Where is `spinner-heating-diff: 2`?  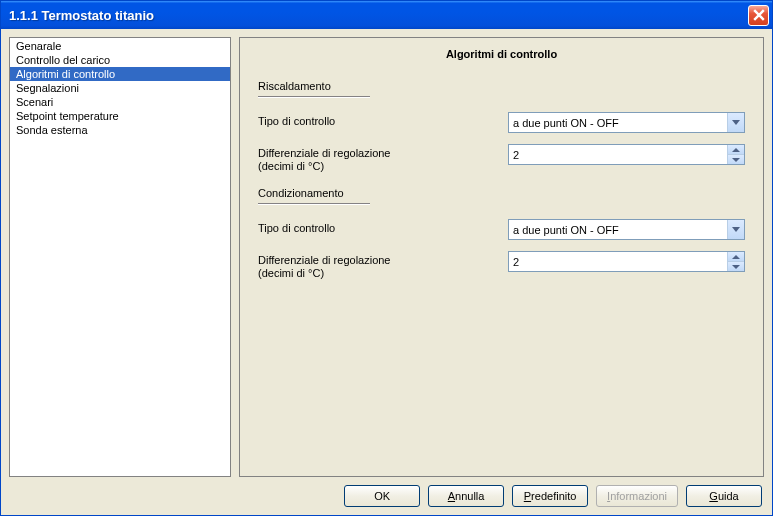 spinner-heating-diff: 2 is located at coordinates (626, 154).